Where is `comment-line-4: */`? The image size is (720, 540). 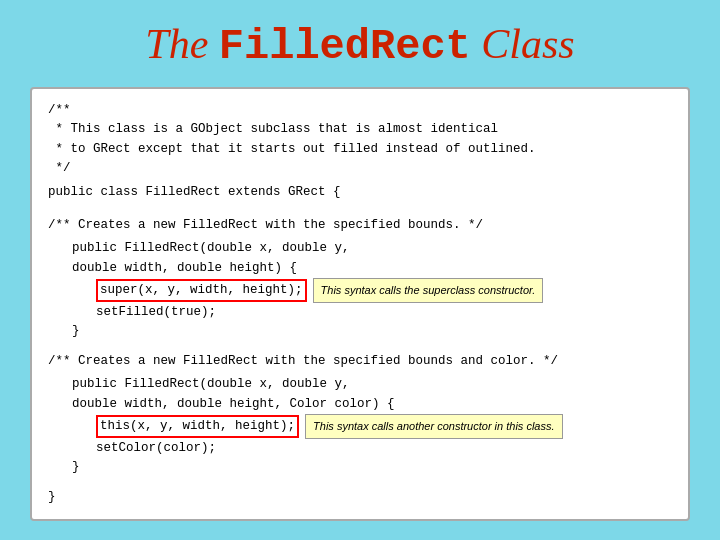 comment-line-4: */ is located at coordinates (360, 168).